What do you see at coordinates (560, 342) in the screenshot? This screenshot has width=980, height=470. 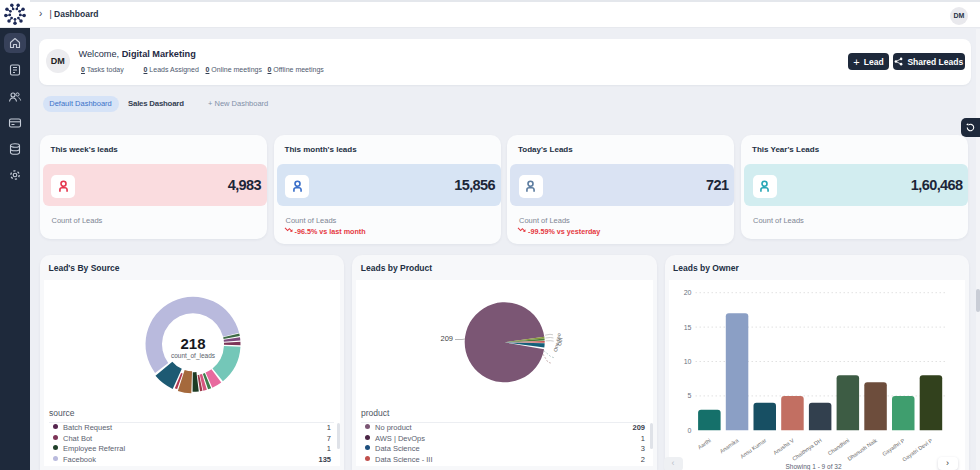 I see `svg-text: Oth` at bounding box center [560, 342].